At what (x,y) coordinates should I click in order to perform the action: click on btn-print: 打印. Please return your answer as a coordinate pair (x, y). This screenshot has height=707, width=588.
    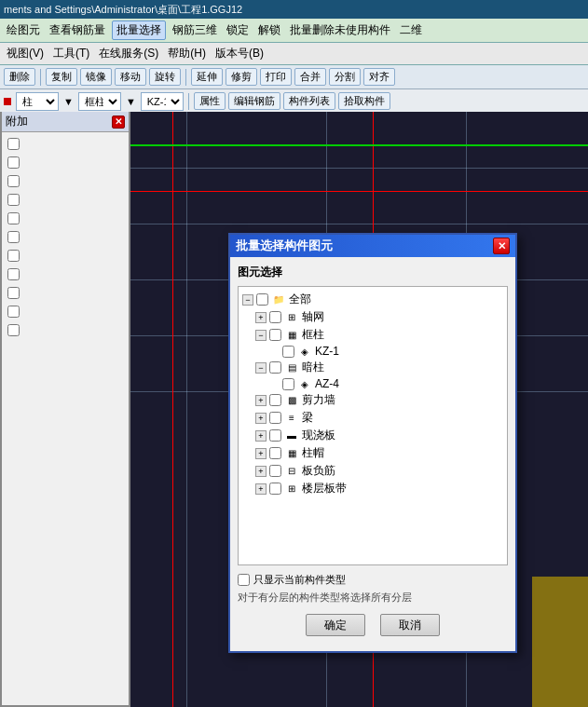
    Looking at the image, I should click on (276, 76).